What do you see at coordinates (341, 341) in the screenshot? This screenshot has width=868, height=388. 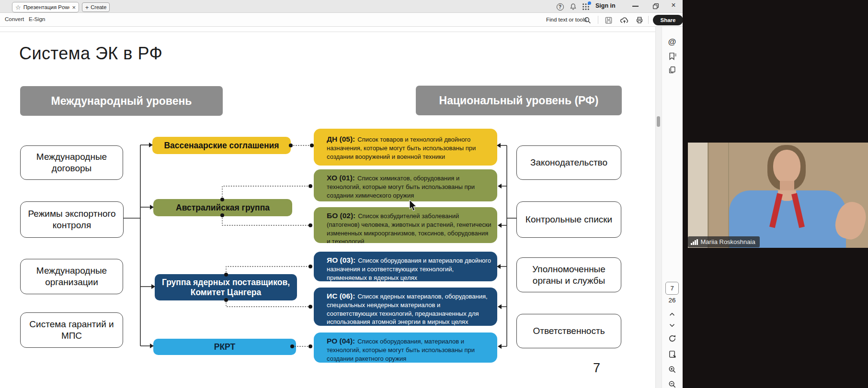 I see `list-code: РО (04):` at bounding box center [341, 341].